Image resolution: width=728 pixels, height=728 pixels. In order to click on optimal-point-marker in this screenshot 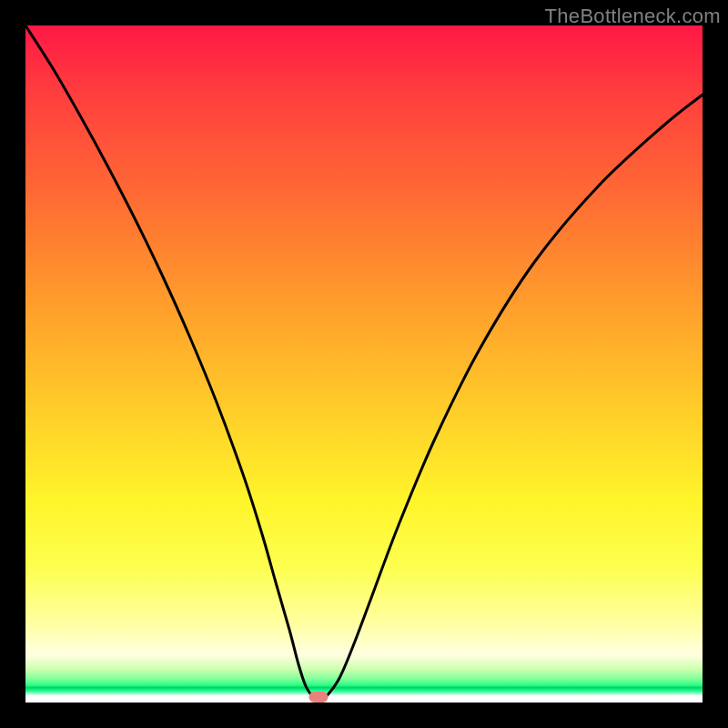, I will do `click(318, 697)`.